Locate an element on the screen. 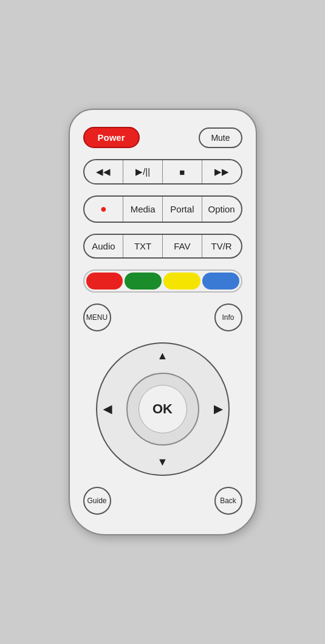 Image resolution: width=325 pixels, height=644 pixels. option-button: Option is located at coordinates (222, 209).